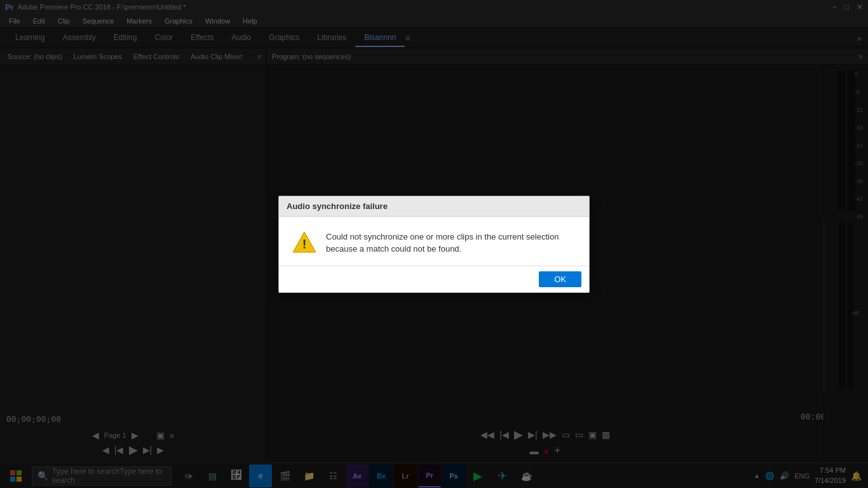 The image size is (868, 488). I want to click on dialog-ok-button: OK, so click(560, 280).